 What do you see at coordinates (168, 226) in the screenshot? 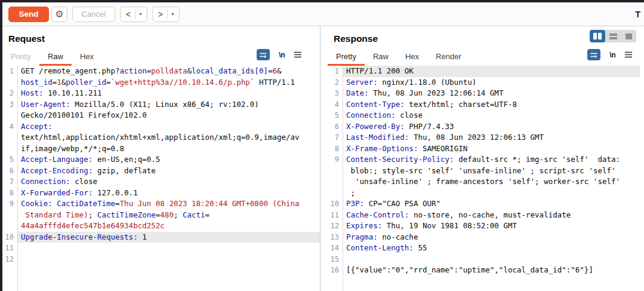
I see `code-text: 44a4afffd4efec547b1e64934bcd252c` at bounding box center [168, 226].